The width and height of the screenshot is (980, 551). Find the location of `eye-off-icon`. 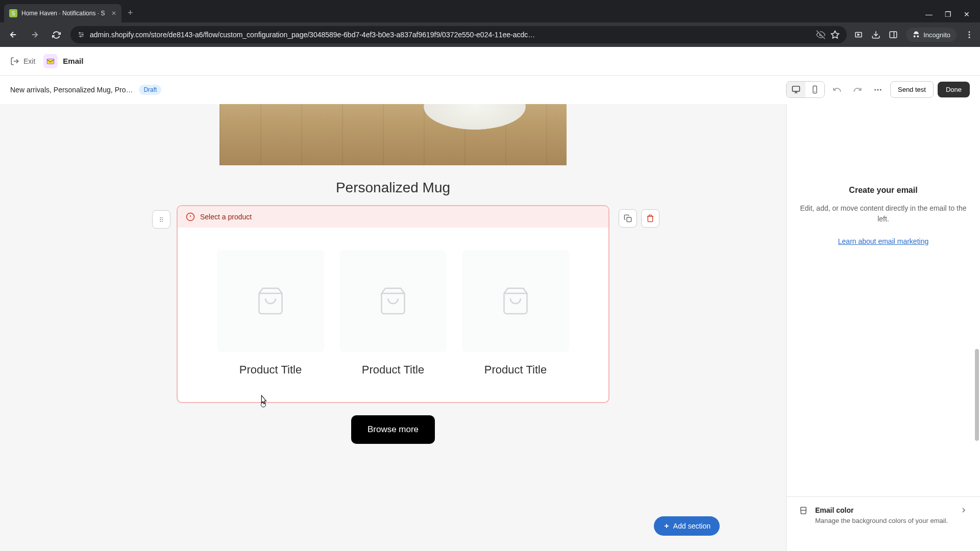

eye-off-icon is located at coordinates (821, 35).